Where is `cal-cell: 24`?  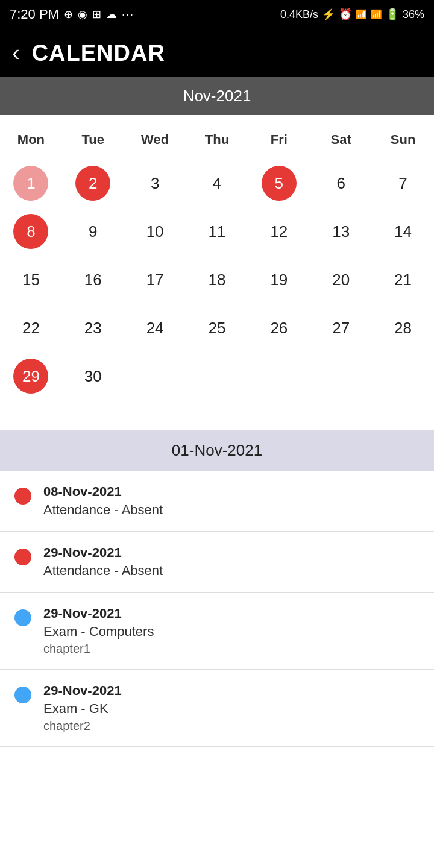 cal-cell: 24 is located at coordinates (156, 328).